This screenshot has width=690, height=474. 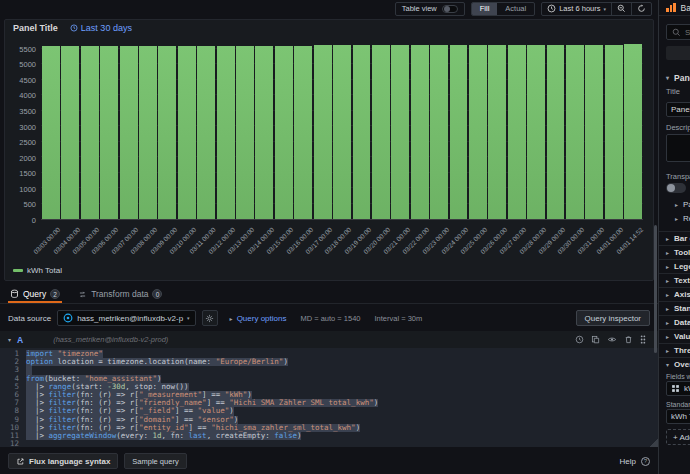 I want to click on legend-label: kWh Total, so click(x=44, y=270).